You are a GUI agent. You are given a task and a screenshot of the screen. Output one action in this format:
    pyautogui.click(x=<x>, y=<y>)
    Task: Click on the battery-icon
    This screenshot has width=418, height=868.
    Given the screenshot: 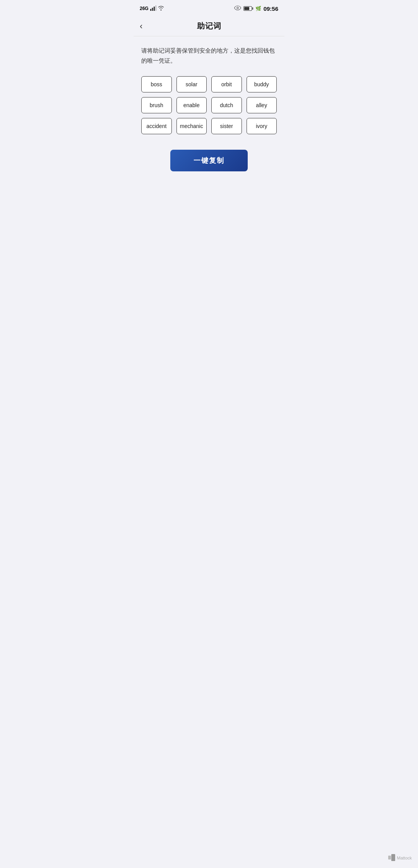 What is the action you would take?
    pyautogui.click(x=248, y=9)
    